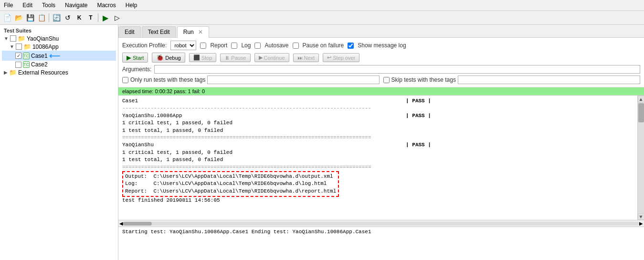 The width and height of the screenshot is (644, 260). Describe the element at coordinates (68, 18) in the screenshot. I see `toolbar-refresh2-btn: ↺` at that location.